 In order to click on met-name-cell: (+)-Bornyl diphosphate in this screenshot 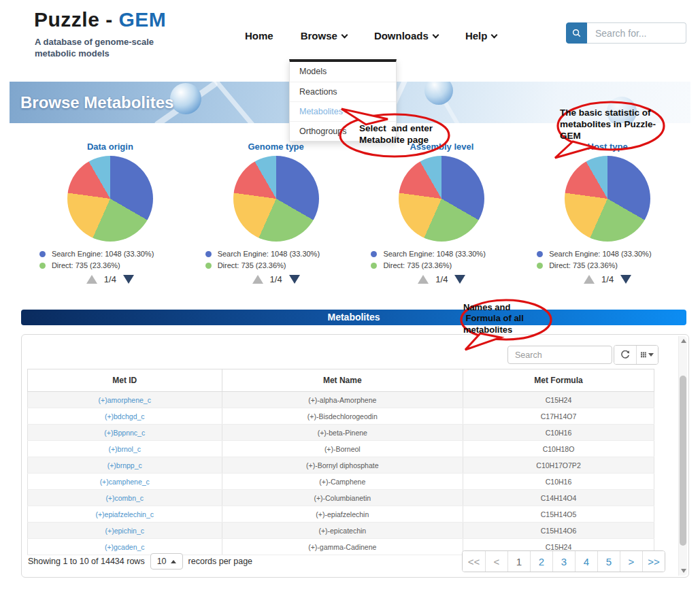, I will do `click(343, 465)`.